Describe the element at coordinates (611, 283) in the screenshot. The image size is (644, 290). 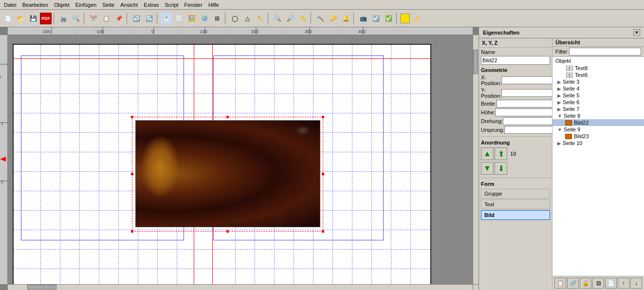
I see `icon-copy2-btn: 📄` at that location.